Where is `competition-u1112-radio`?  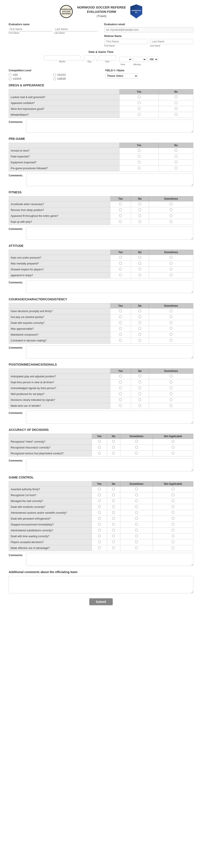 competition-u1112-radio is located at coordinates (55, 75).